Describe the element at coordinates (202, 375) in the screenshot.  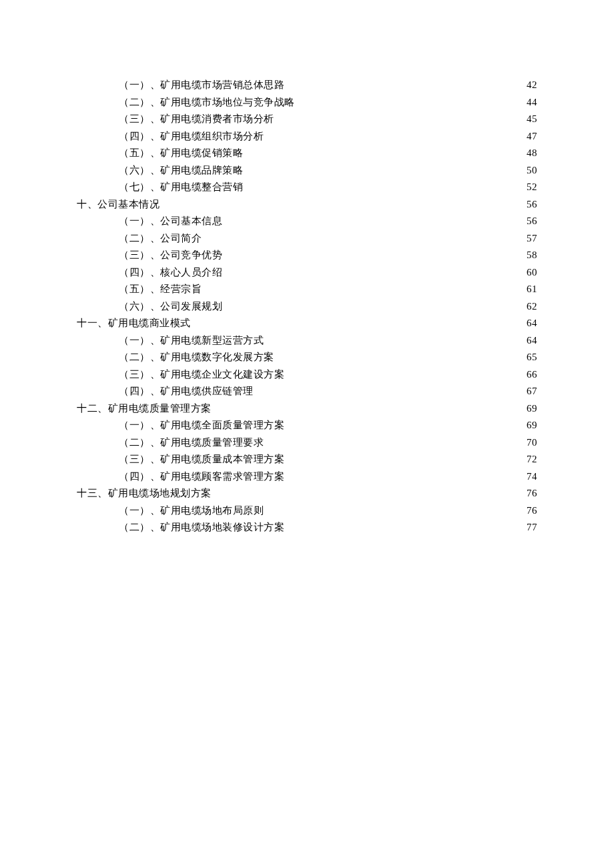
I see `toc-entry-label: （三）、矿用电缆企业文化建设方案` at that location.